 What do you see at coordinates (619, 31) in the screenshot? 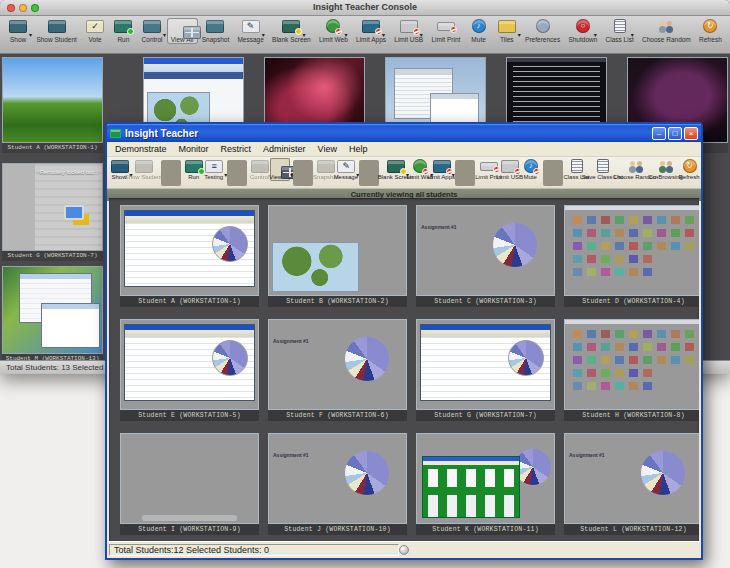
I see `mac-toolbar-button: Class List` at bounding box center [619, 31].